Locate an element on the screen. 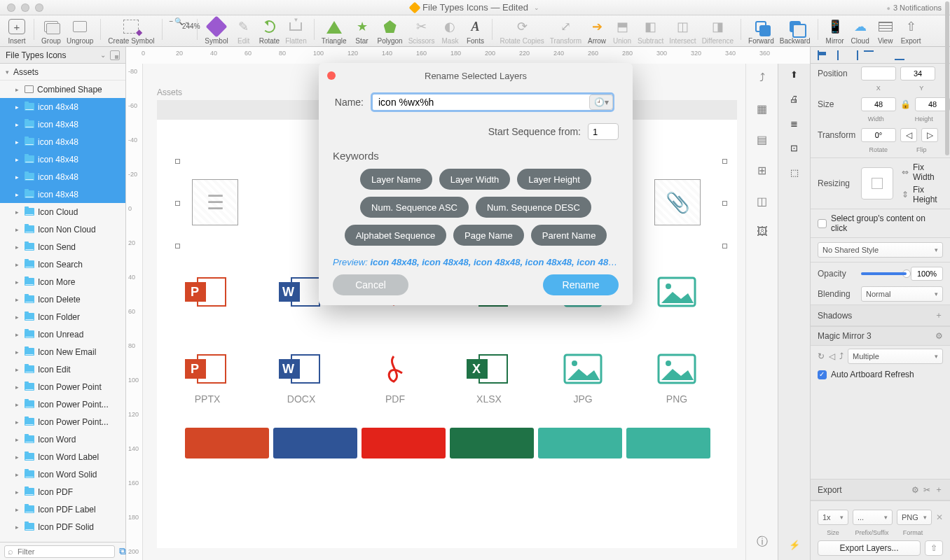 This screenshot has width=950, height=560. zoom-out-icon: − is located at coordinates (172, 21).